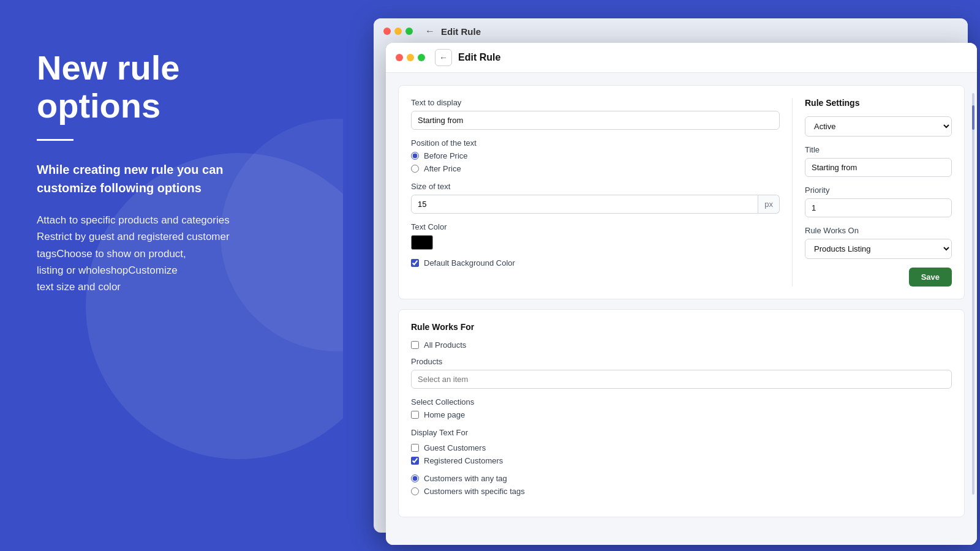  What do you see at coordinates (584, 204) in the screenshot?
I see `size-input` at bounding box center [584, 204].